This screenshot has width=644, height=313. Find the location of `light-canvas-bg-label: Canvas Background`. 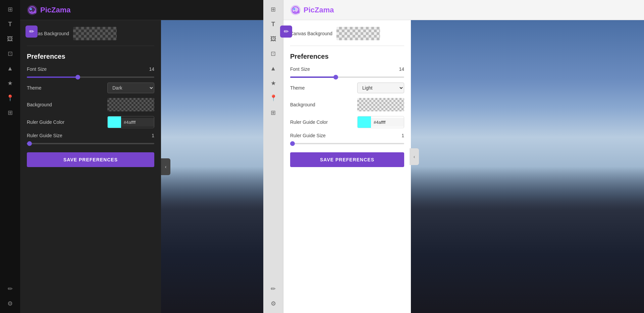

light-canvas-bg-label: Canvas Background is located at coordinates (311, 34).